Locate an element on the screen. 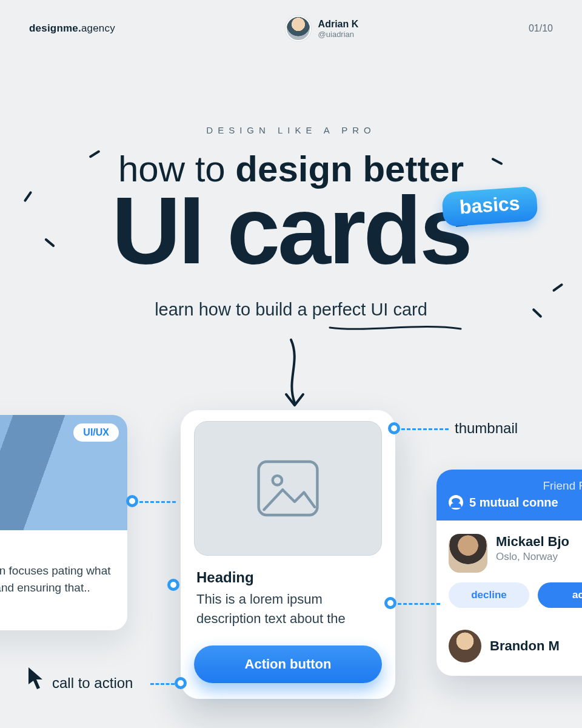 The height and width of the screenshot is (728, 582). article-text: face (UI) Design focuses pating what use… is located at coordinates (57, 579).